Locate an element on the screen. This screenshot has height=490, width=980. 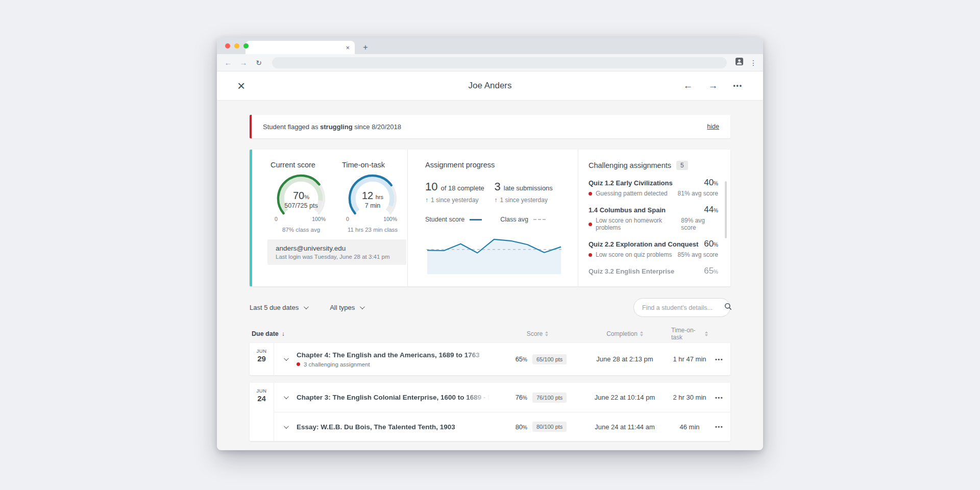
prev-student-icon: ← is located at coordinates (688, 86).